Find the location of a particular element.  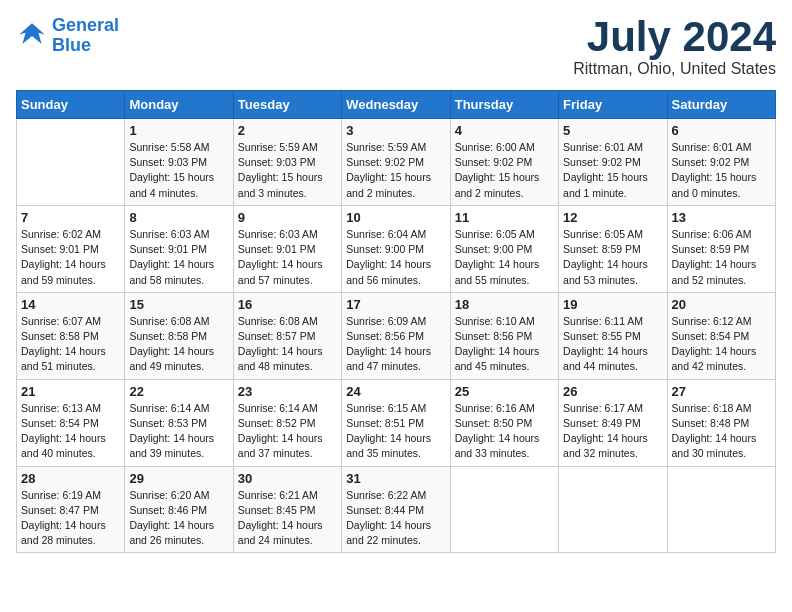

calendar-header-cell: Wednesday is located at coordinates (396, 105).